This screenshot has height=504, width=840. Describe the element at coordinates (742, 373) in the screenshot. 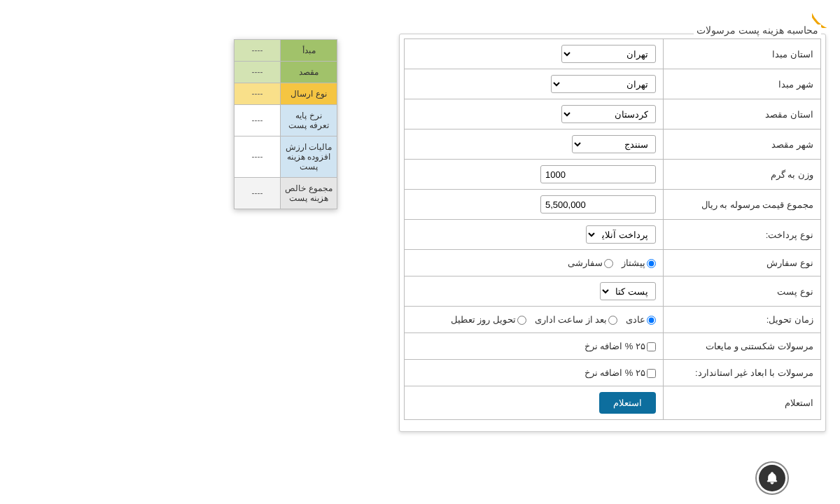

I see `nonstandard-label: مرسولات با ابعاد غیر استاندارد:` at that location.